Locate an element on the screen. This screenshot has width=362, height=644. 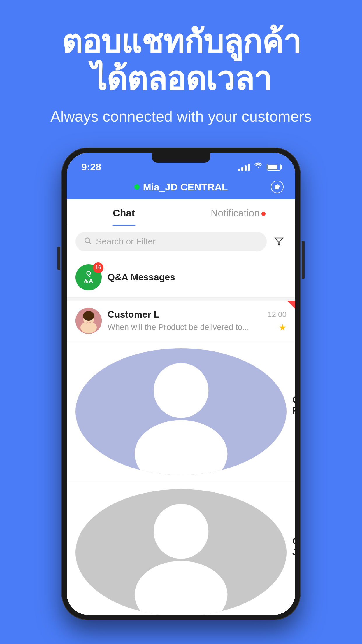
chat-item-customer-j: 8 Customer J 12/16/2021 is located at coordinates (181, 548).